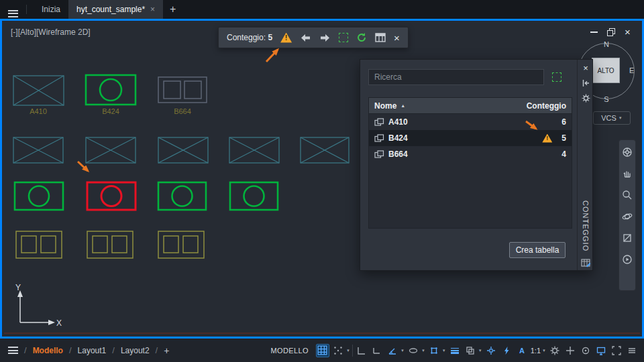  I want to click on graphics-performance-icon, so click(601, 351).